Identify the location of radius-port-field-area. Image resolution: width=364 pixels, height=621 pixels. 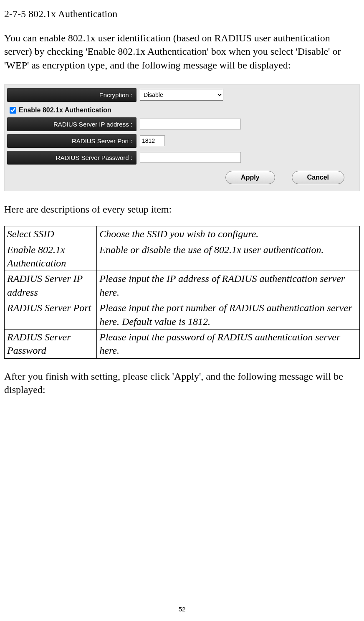
(151, 141).